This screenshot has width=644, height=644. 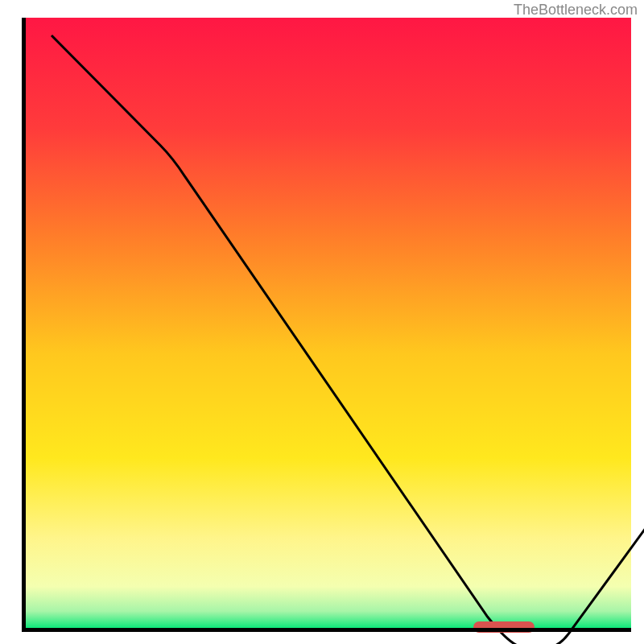 I want to click on watermark-text: TheBottleneck.com, so click(x=576, y=10).